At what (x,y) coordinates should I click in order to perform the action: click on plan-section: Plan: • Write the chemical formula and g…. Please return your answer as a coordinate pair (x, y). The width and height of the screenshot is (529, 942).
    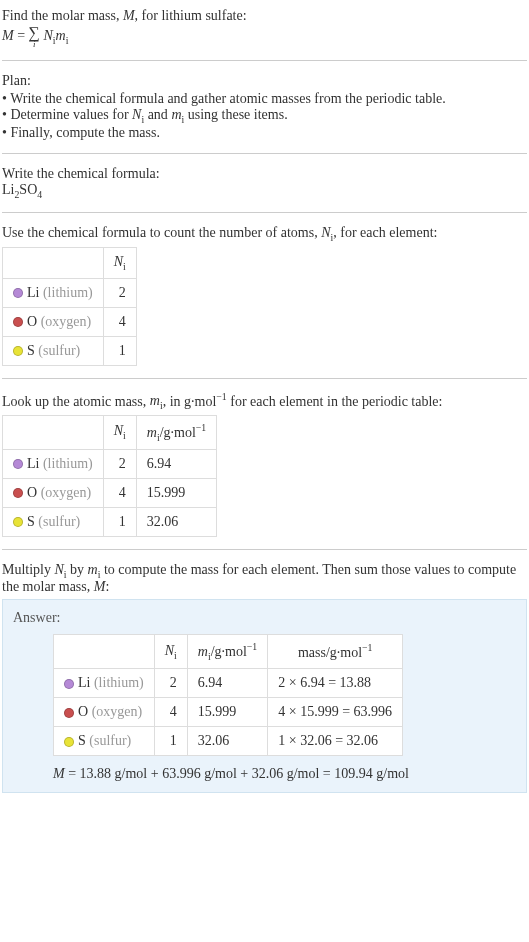
    Looking at the image, I should click on (264, 107).